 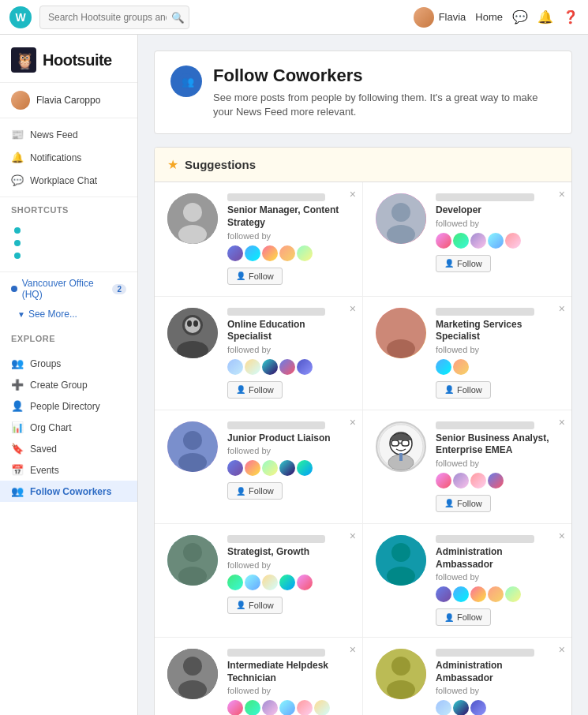 I want to click on follow-label-6: Follow, so click(x=470, y=503).